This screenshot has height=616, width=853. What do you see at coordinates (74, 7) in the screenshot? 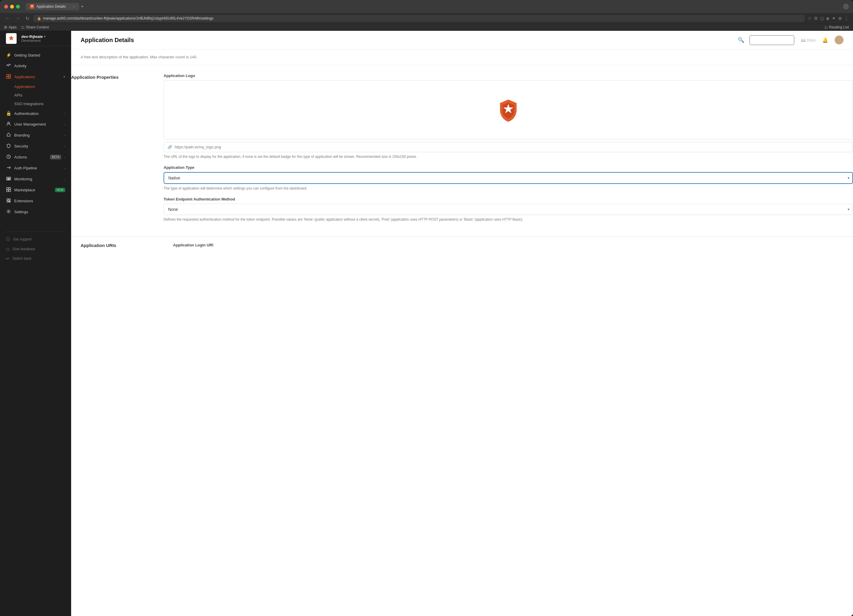
I see `tab-close-button: ×` at bounding box center [74, 7].